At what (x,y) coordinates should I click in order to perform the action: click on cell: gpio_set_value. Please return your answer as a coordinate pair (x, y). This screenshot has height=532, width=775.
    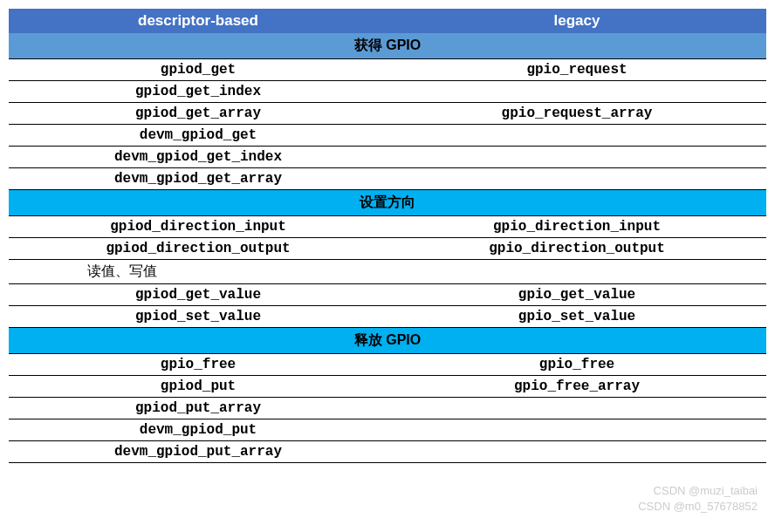
    Looking at the image, I should click on (577, 317).